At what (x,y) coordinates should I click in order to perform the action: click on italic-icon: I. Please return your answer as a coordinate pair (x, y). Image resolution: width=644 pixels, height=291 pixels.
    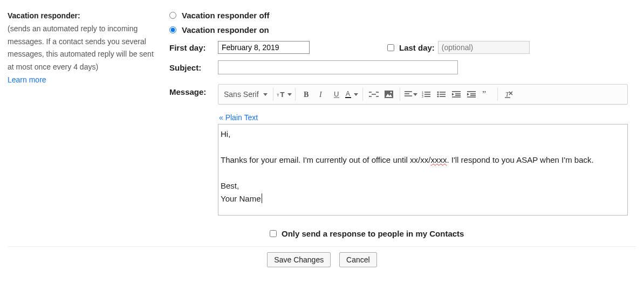
    Looking at the image, I should click on (321, 94).